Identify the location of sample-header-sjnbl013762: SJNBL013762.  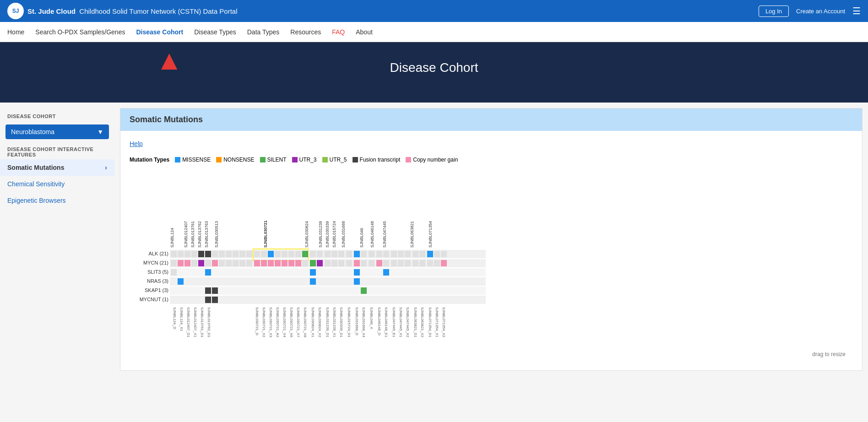
(200, 234).